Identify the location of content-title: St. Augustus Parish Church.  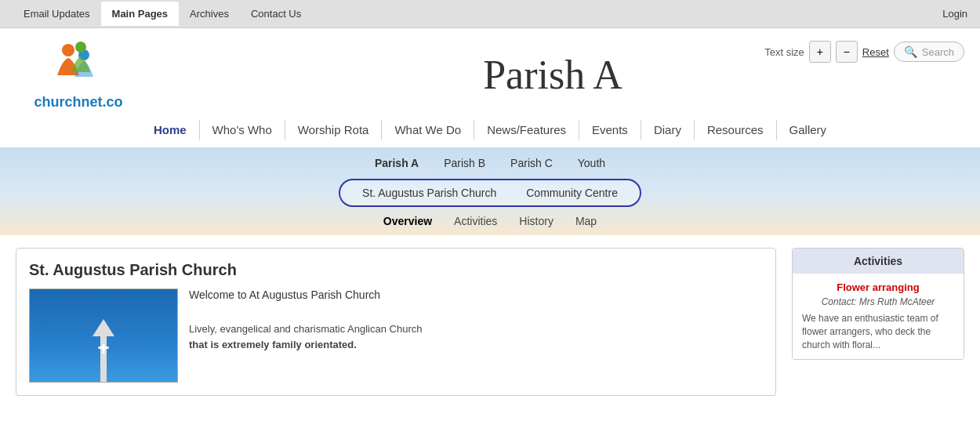
(396, 270).